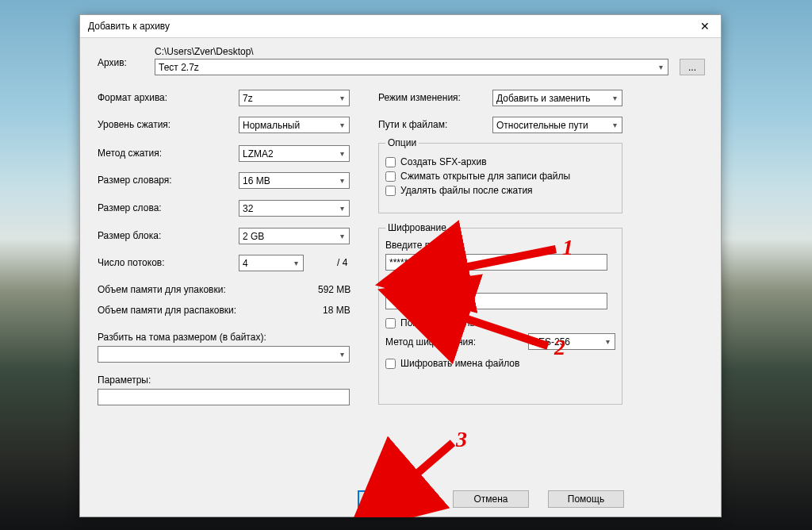 This screenshot has width=812, height=530. I want to click on repeat-password-input, so click(496, 301).